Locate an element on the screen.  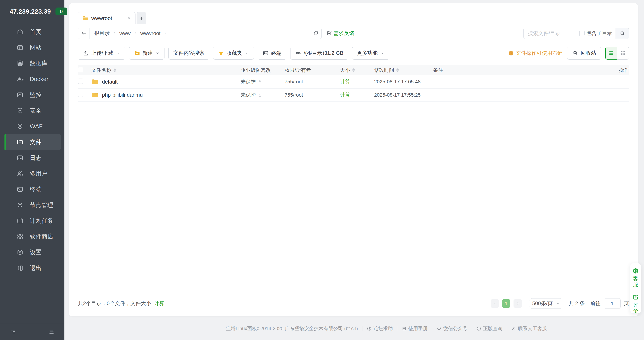
customer-service-button: 客服 is located at coordinates (636, 278).